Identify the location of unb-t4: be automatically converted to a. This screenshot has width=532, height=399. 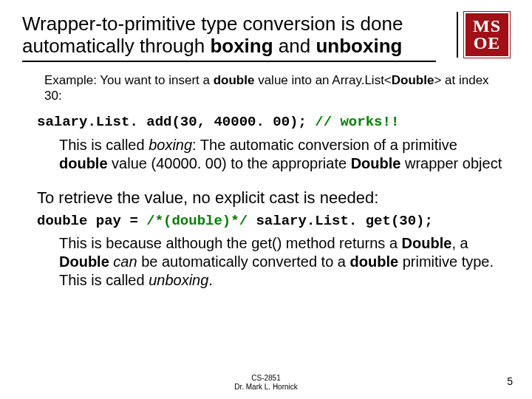
(244, 262).